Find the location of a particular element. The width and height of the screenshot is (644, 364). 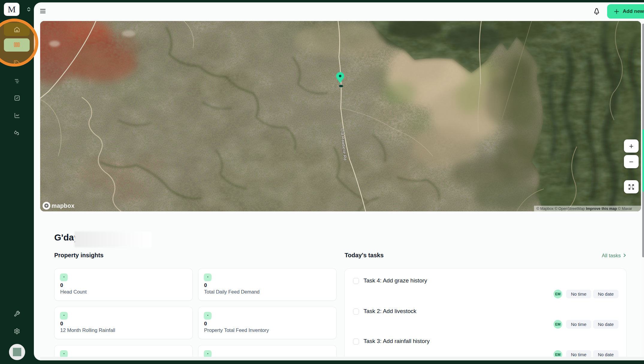

svg-text:© Mapbox © OpenStreetMap Impro: © Mapbox © OpenStreetMap Improve this ma… is located at coordinates (584, 209).